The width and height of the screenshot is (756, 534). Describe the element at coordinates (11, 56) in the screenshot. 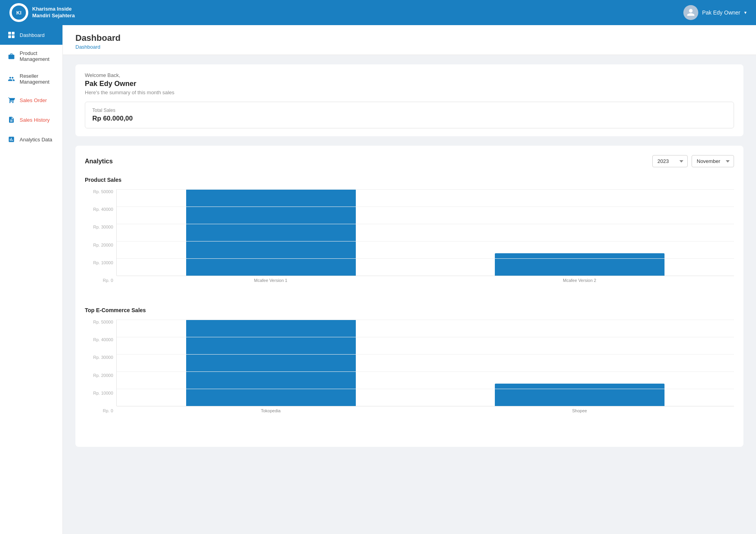

I see `product-icon` at that location.